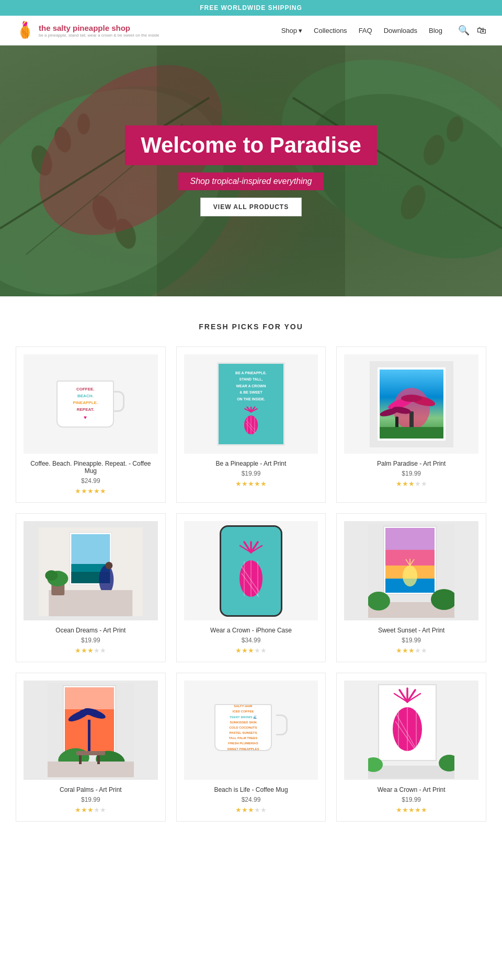 Image resolution: width=502 pixels, height=980 pixels. What do you see at coordinates (91, 630) in the screenshot?
I see `product-title: Ocean Dreams - Art Print` at bounding box center [91, 630].